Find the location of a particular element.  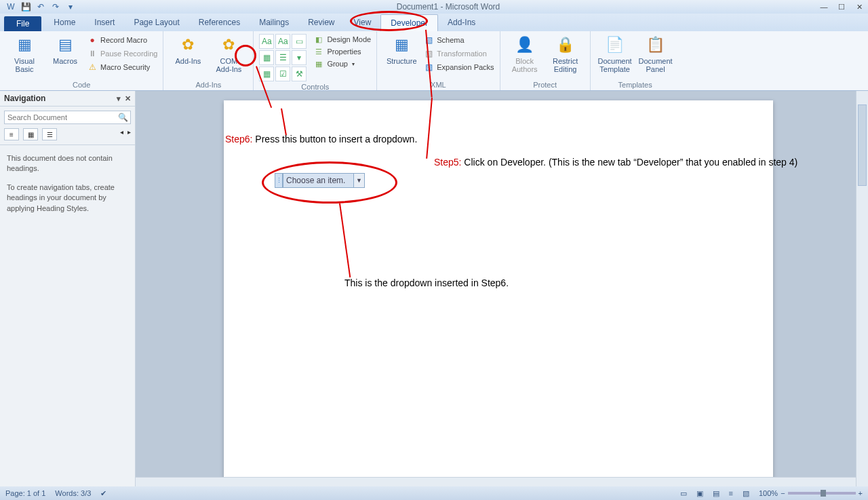

tab-home: Home is located at coordinates (64, 23).